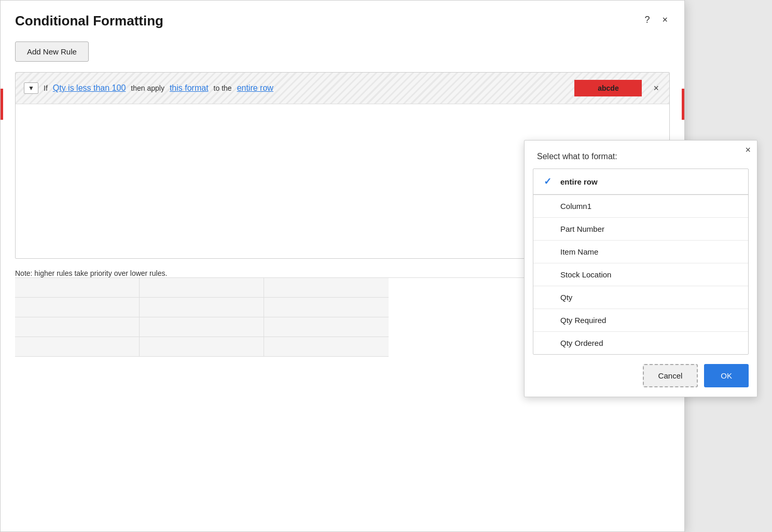 The image size is (772, 532). Describe the element at coordinates (641, 206) in the screenshot. I see `format-option-column1: Column1` at that location.